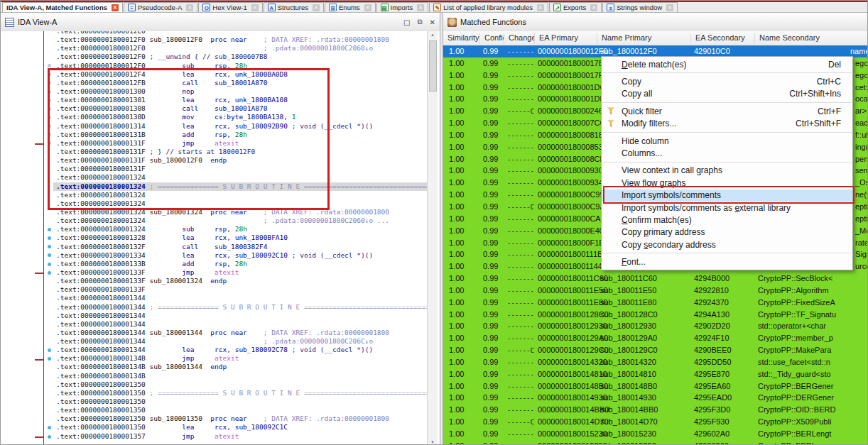 Image resolution: width=868 pixels, height=445 pixels. What do you see at coordinates (811, 38) in the screenshot?
I see `column-header-name-secondary: Name Secondary` at bounding box center [811, 38].